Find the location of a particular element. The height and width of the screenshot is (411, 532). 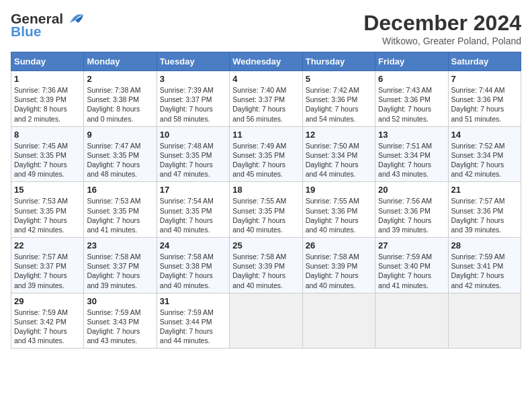

calendar-day-cell: 23Sunrise: 7:58 AMSunset: 3:37 PMDayligh… is located at coordinates (120, 266).